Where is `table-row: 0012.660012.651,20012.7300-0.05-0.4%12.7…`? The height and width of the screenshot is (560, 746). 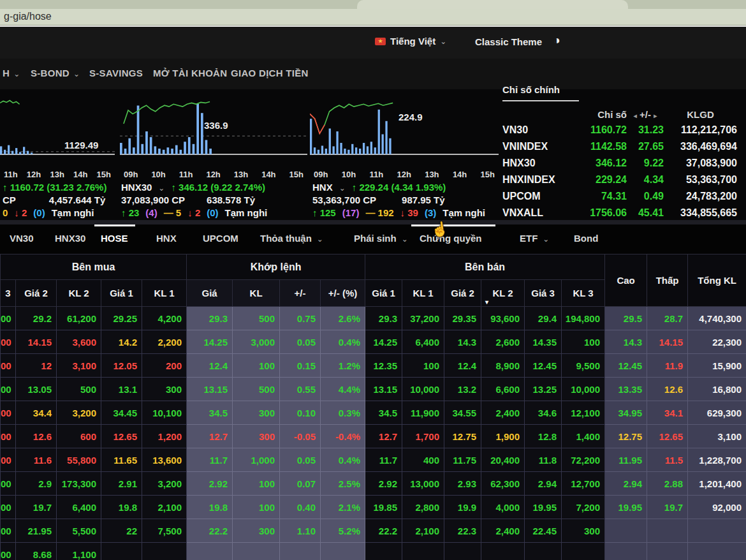 table-row: 0012.660012.651,20012.7300-0.05-0.4%12.7… is located at coordinates (374, 436).